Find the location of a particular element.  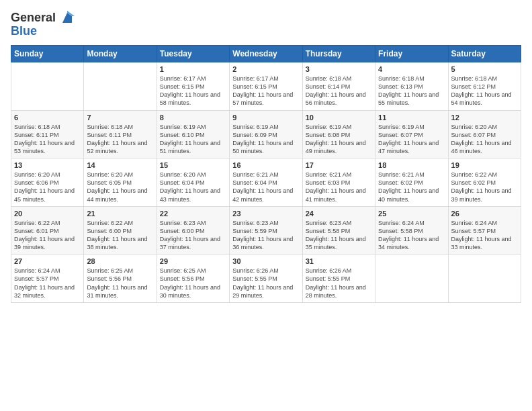

calendar-cell: 9Sunrise: 6:19 AMSunset: 6:09 PMDaylight… is located at coordinates (266, 134).